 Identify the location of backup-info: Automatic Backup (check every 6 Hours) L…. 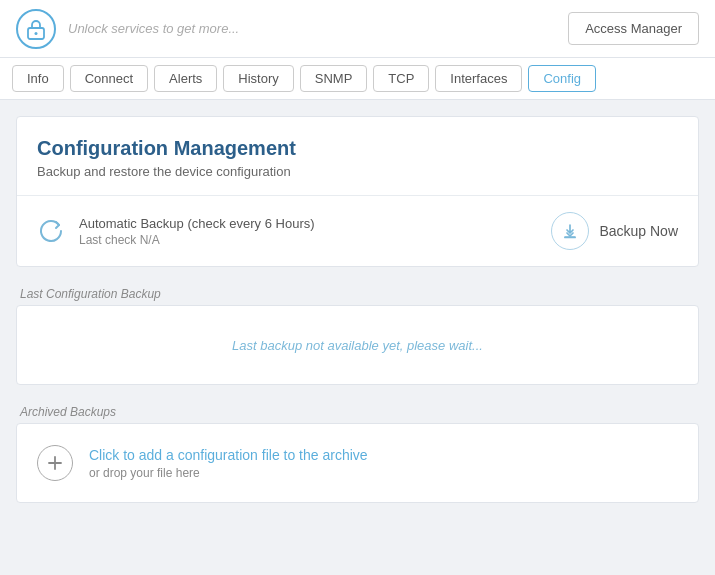
(197, 232).